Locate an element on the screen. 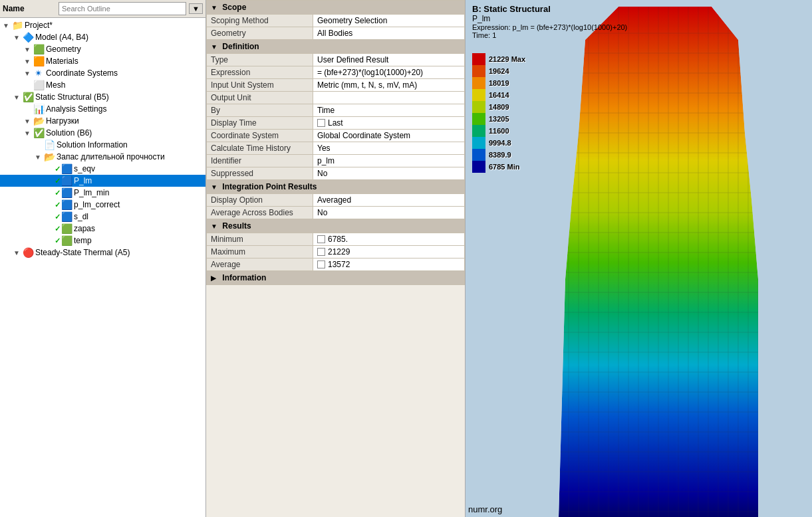  section-header-results: ▼ Results is located at coordinates (336, 226).